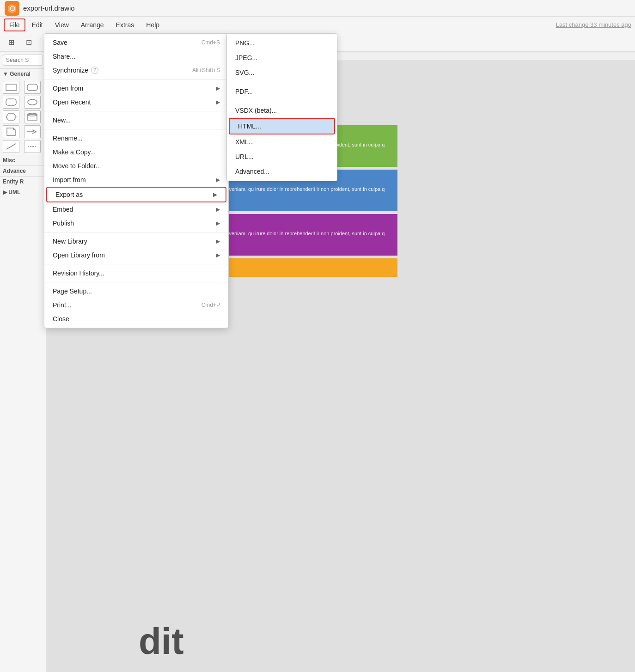 This screenshot has height=672, width=635. Describe the element at coordinates (32, 132) in the screenshot. I see `shape-arrow` at that location.